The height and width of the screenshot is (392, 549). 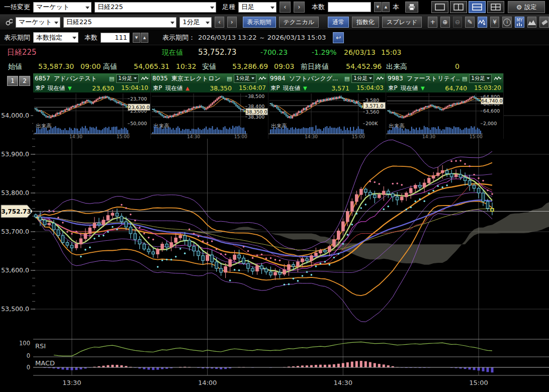 What do you see at coordinates (412, 7) in the screenshot?
I see `print-button` at bounding box center [412, 7].